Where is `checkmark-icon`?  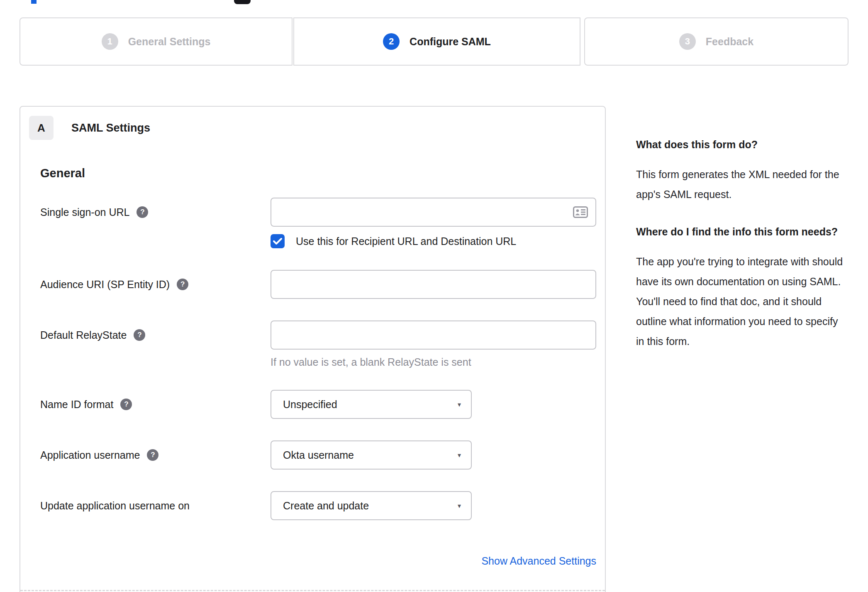
checkmark-icon is located at coordinates (278, 241).